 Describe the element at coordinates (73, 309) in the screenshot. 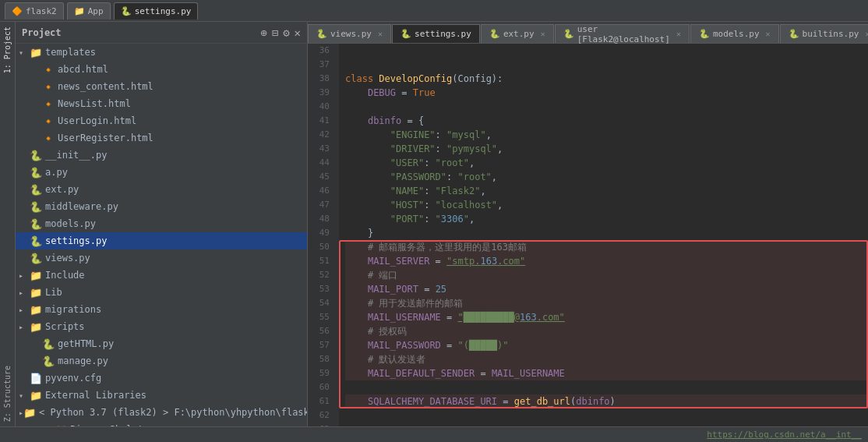

I see `tree-item-label: migrations` at that location.